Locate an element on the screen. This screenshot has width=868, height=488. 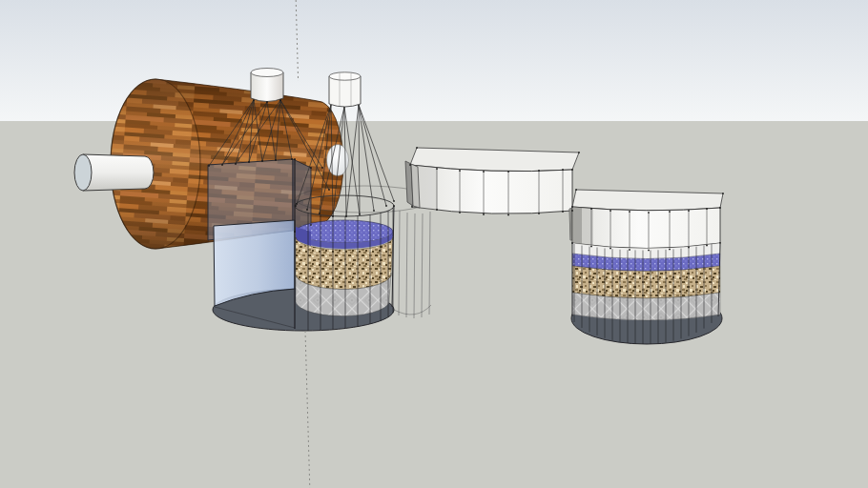
pipe-body is located at coordinates (118, 173).